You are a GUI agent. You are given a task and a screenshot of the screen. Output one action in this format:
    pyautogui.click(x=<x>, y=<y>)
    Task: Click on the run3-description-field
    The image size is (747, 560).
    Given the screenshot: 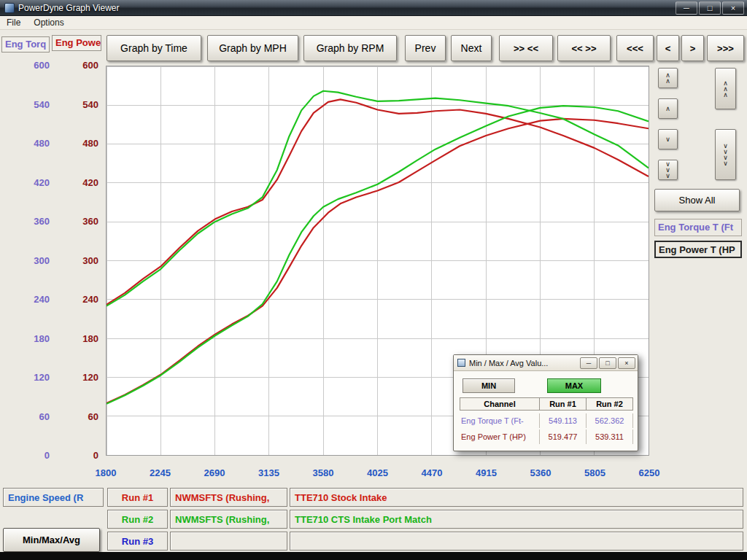 What is the action you would take?
    pyautogui.click(x=516, y=541)
    